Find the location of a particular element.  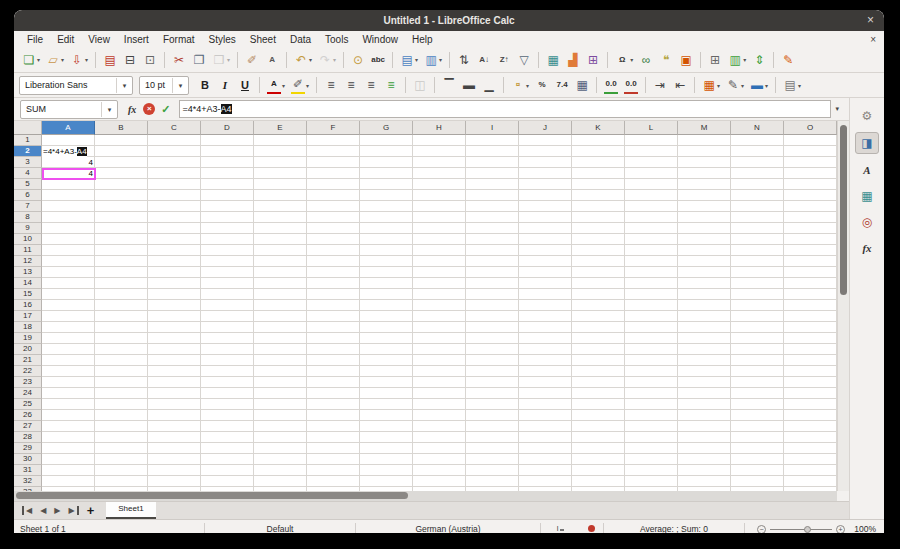

insert-row-button: ▤▾ is located at coordinates (409, 60).